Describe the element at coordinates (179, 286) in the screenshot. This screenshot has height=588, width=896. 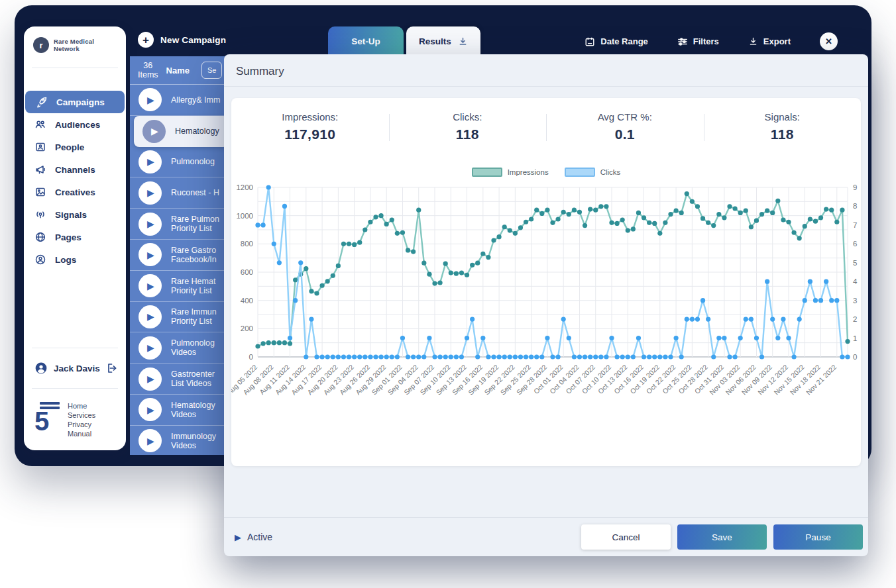
I see `campaign-row: ▶Rare HematPriority List` at that location.